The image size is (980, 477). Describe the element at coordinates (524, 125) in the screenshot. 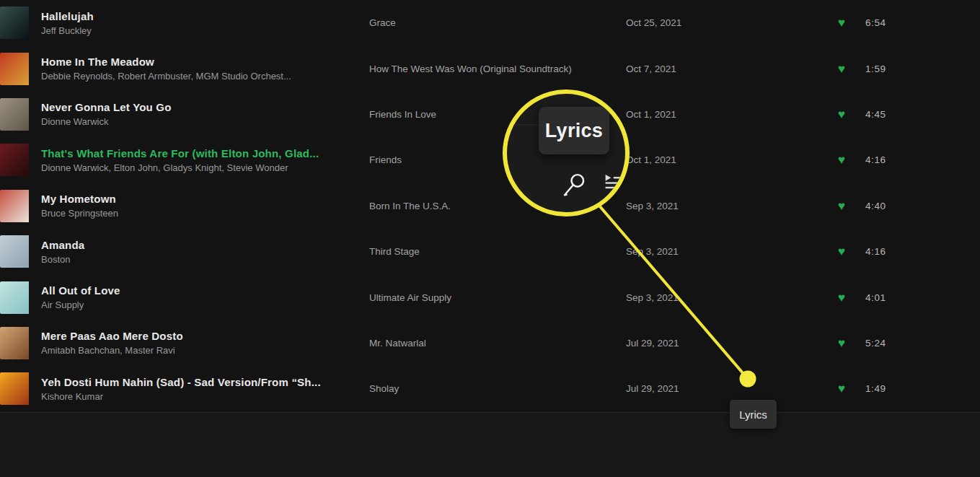

I see `magnified-divider` at that location.